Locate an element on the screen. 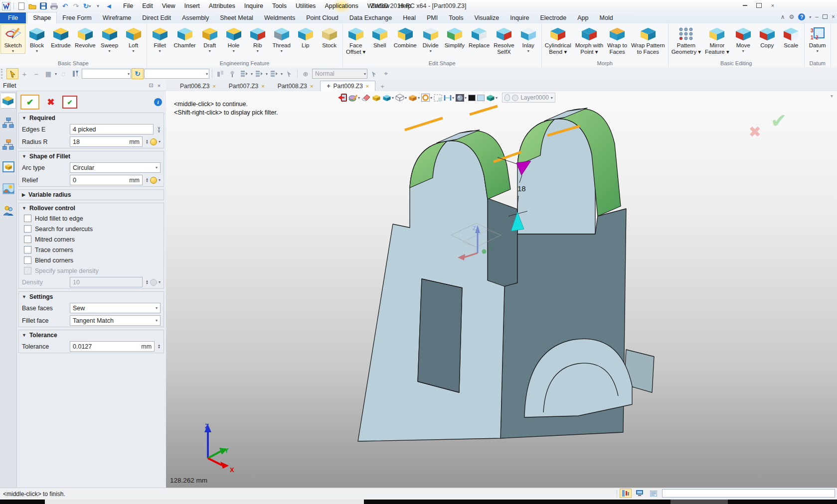  fillet-button: Fillet▾ is located at coordinates (160, 39).